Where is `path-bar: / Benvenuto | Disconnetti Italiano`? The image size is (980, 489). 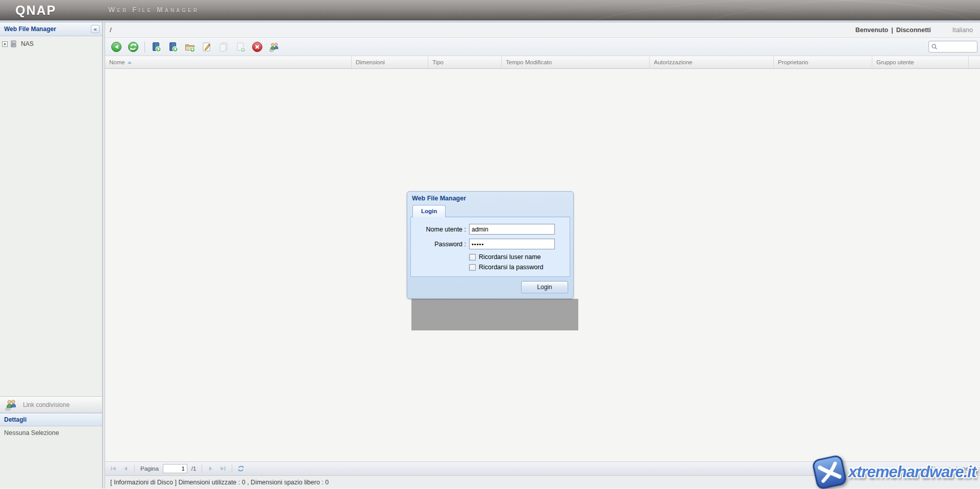
path-bar: / Benvenuto | Disconnetti Italiano is located at coordinates (543, 30).